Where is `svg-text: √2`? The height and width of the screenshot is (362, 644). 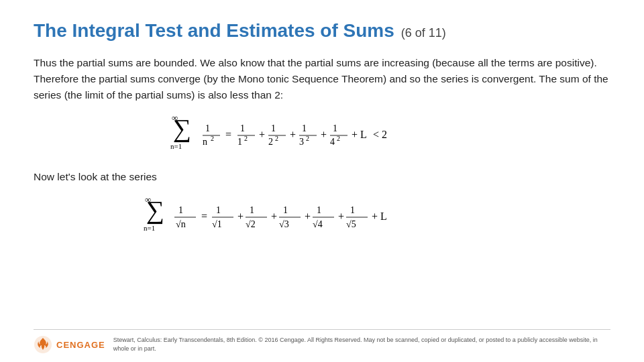
svg-text: √2 is located at coordinates (251, 224).